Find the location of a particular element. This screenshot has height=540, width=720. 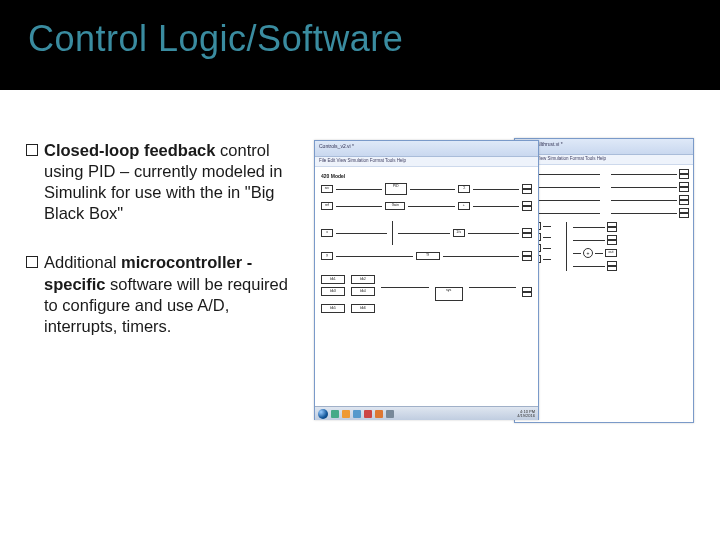

simulink-canvas: in1 in2 in3 in4 a b c d is located at coordinates (604, 284).